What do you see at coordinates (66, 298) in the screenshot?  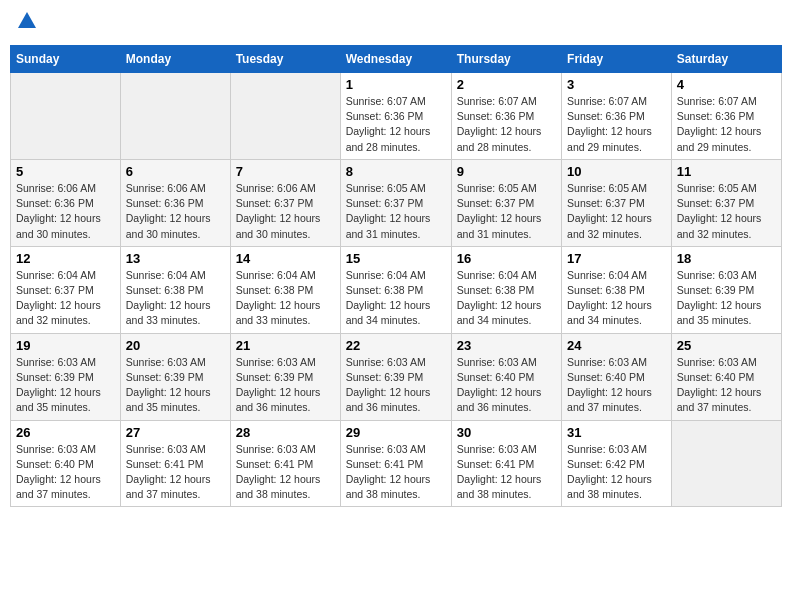 I see `day-info: Sunrise: 6:04 AM Sunset: 6:37 PM Dayligh…` at bounding box center [66, 298].